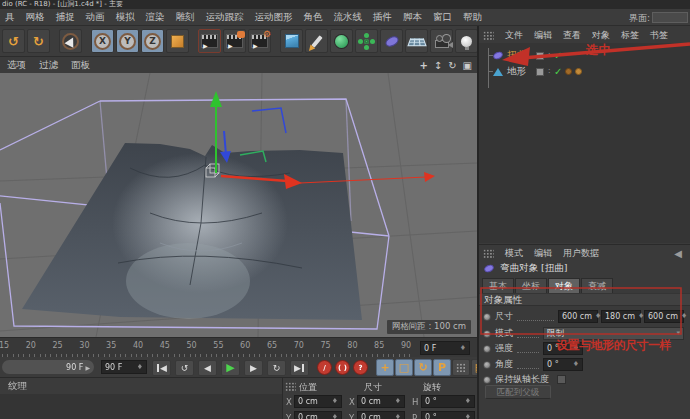 The height and width of the screenshot is (419, 690). What do you see at coordinates (381, 415) in the screenshot?
I see `size-y-field: 0 cm♦` at bounding box center [381, 415].